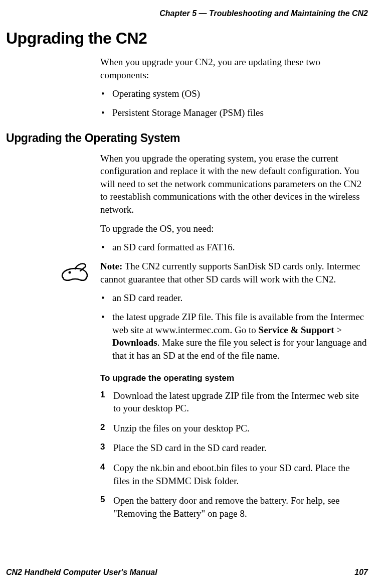  I want to click on list-item: 1Download the latest upgrade ZIP file fr…, so click(234, 402).